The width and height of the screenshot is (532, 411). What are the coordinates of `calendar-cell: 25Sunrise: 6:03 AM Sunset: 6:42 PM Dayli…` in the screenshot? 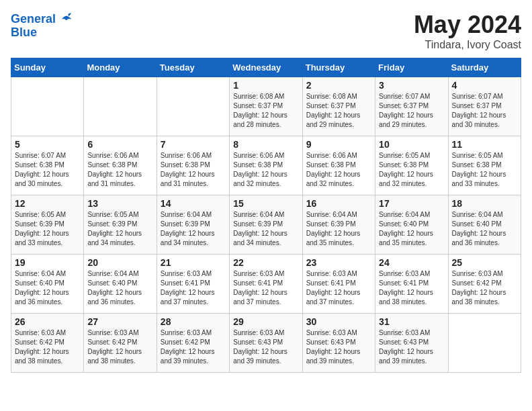 It's located at (484, 284).